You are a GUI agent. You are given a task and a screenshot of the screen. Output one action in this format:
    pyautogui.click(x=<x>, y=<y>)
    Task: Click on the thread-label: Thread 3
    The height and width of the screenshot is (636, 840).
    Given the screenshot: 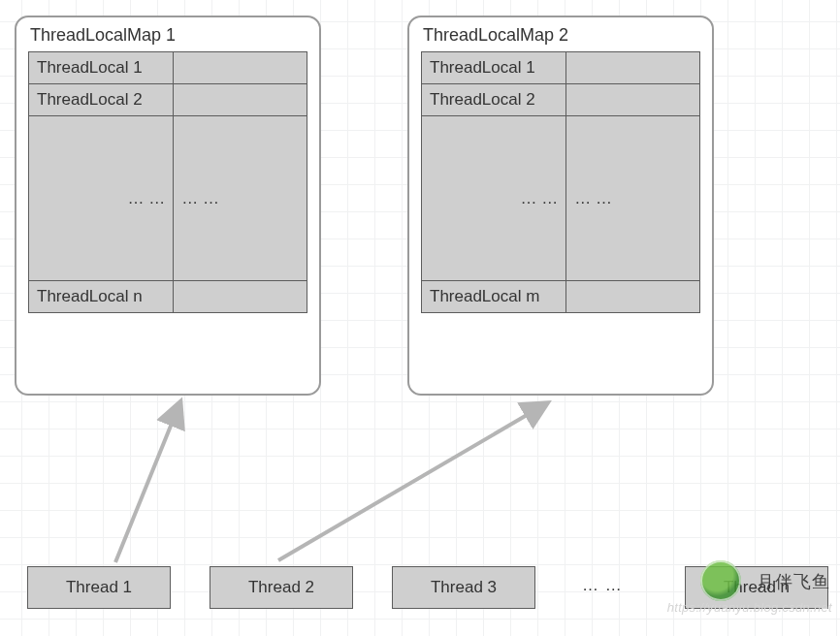 What is the action you would take?
    pyautogui.click(x=464, y=588)
    